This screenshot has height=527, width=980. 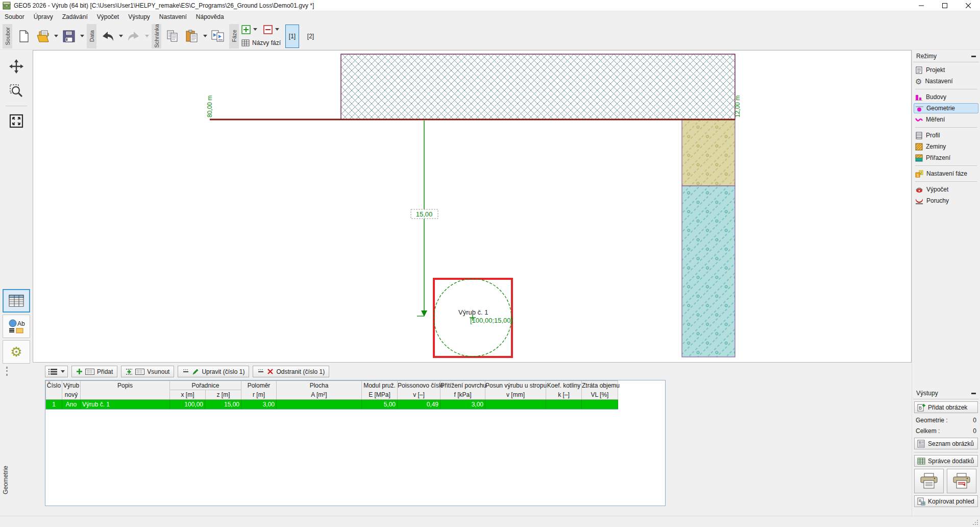 I want to click on menu-vystupy: Výstupy, so click(x=139, y=17).